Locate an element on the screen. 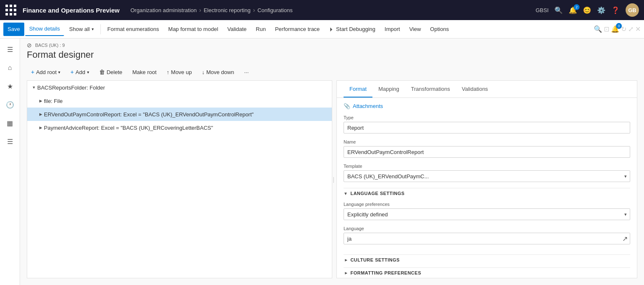 The image size is (644, 285). formatting-pref-expand-icon: ▼ is located at coordinates (346, 273).